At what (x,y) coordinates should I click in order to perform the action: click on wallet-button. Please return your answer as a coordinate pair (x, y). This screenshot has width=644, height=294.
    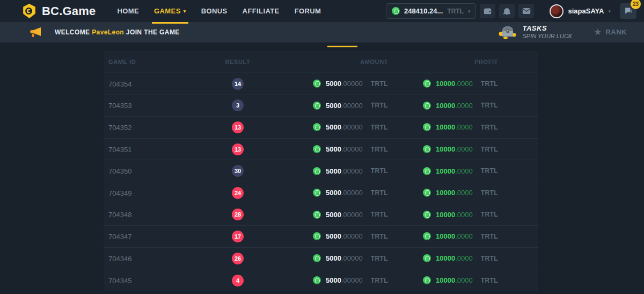
    Looking at the image, I should click on (487, 11).